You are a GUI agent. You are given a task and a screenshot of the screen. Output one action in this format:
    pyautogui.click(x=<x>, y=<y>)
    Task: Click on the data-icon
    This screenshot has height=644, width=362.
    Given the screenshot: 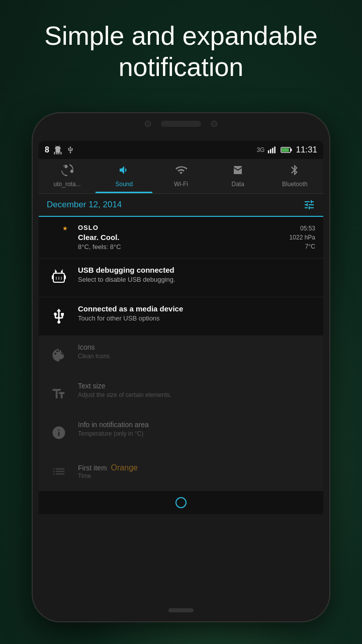 What is the action you would take?
    pyautogui.click(x=238, y=172)
    